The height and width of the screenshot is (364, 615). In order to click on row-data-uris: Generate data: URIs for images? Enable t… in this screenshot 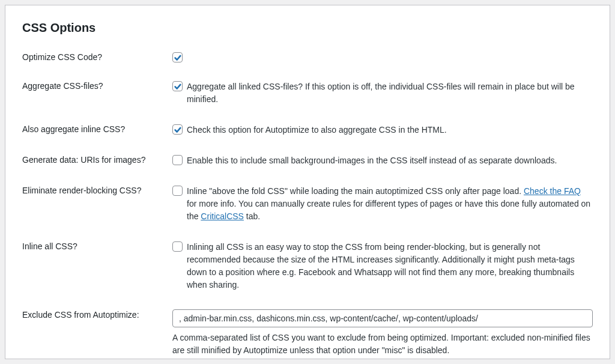, I will do `click(308, 161)`.